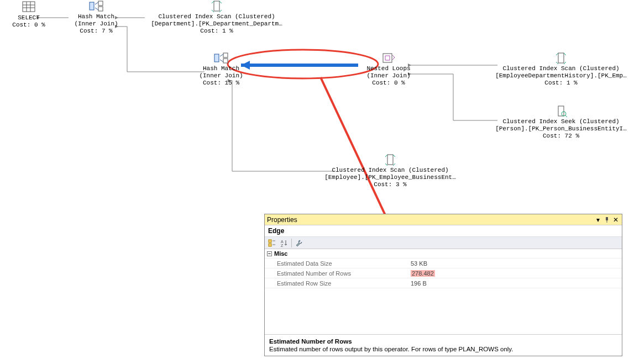 This screenshot has height=364, width=629. I want to click on prop-row: Estimated Data Size 53 KB, so click(443, 263).